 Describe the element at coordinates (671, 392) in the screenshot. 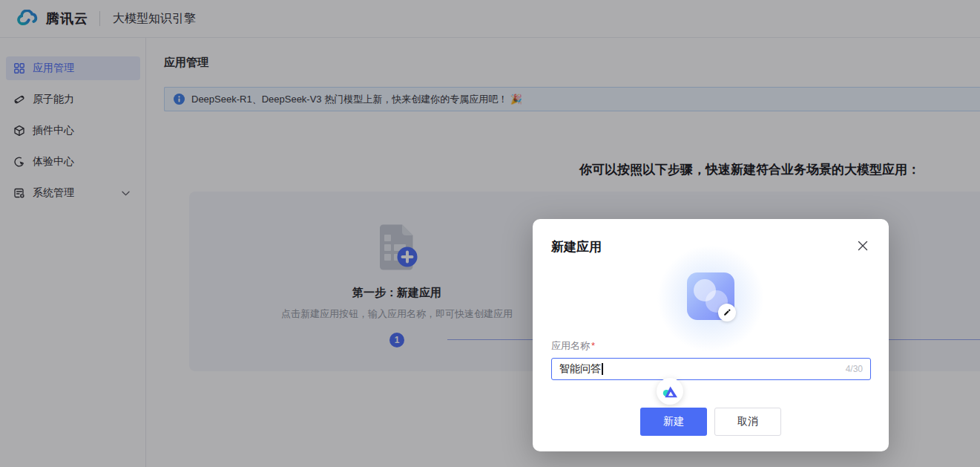

I see `ime-logo-icon` at that location.